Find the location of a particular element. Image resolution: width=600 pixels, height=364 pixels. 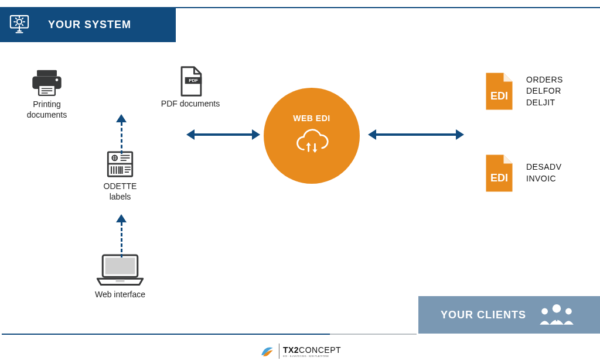

brand-name: TX2CONCEPT EDI · E-INVOICING · B2B PLATF… is located at coordinates (312, 351).